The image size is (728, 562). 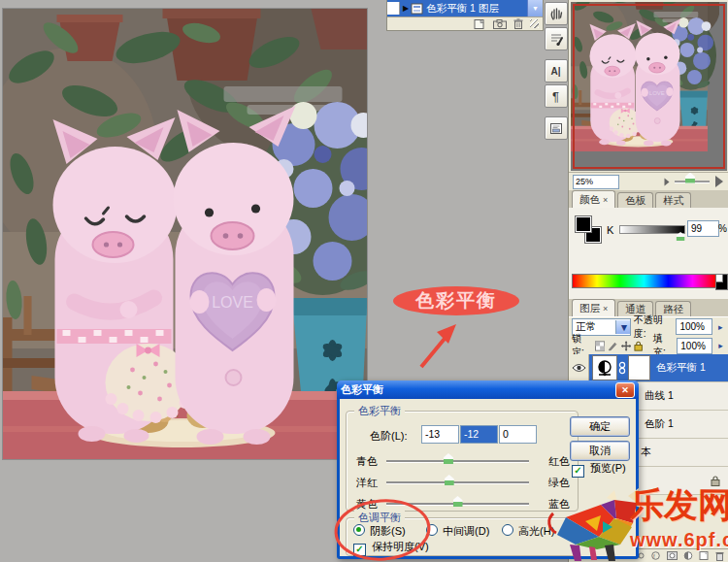 I want to click on history-brush-source-box, so click(x=394, y=8).